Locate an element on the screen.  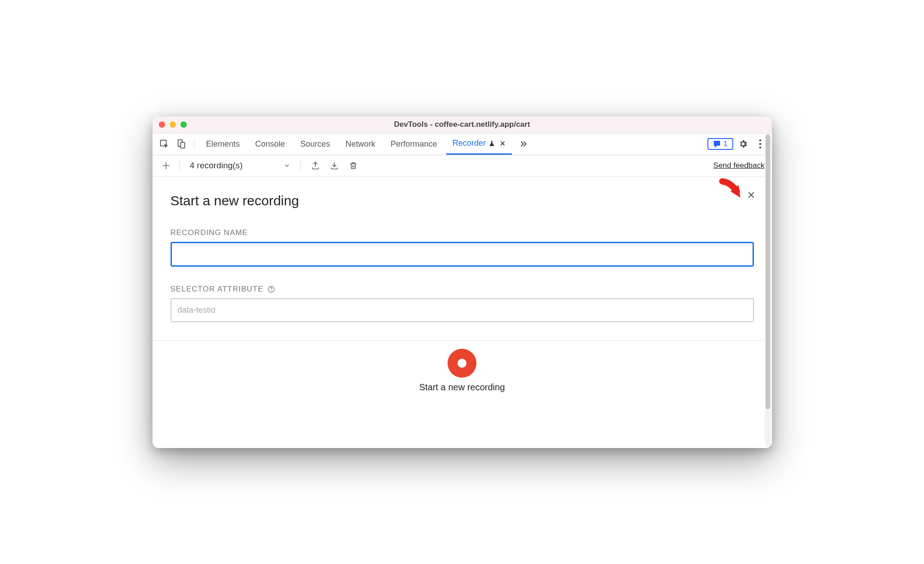
recording-name-input is located at coordinates (462, 254).